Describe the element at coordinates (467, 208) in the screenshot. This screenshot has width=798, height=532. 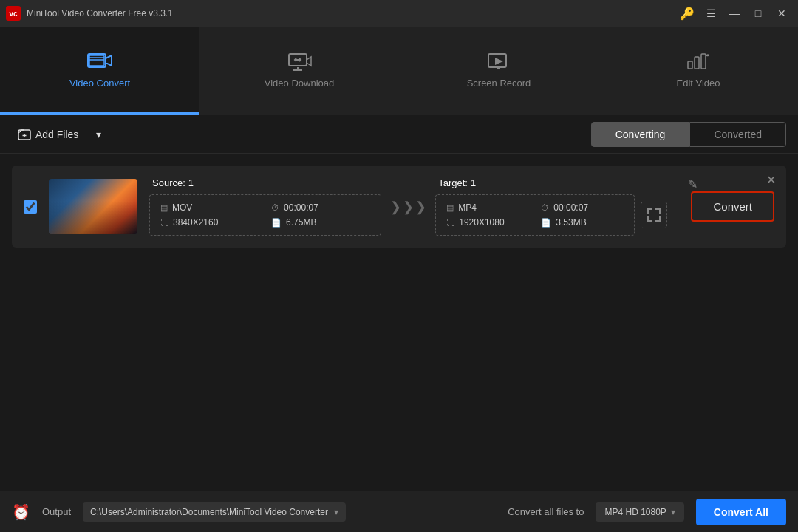
I see `target-format: MP4` at that location.